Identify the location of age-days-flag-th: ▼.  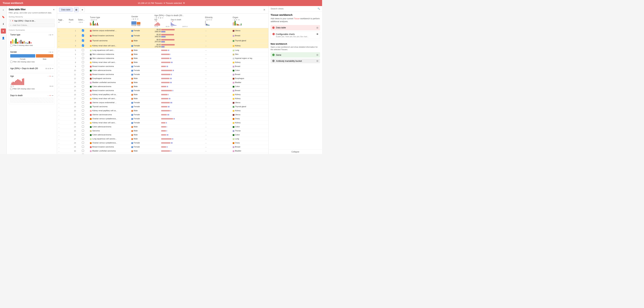
(158, 18).